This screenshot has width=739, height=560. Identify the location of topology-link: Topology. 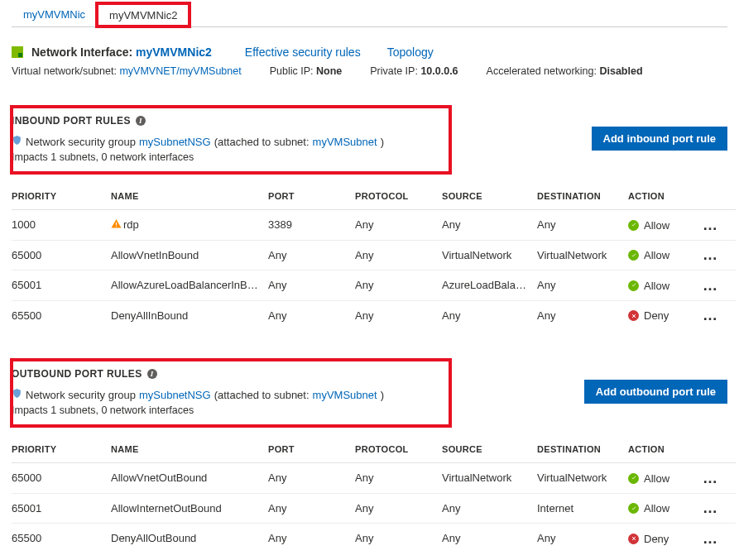
(410, 52).